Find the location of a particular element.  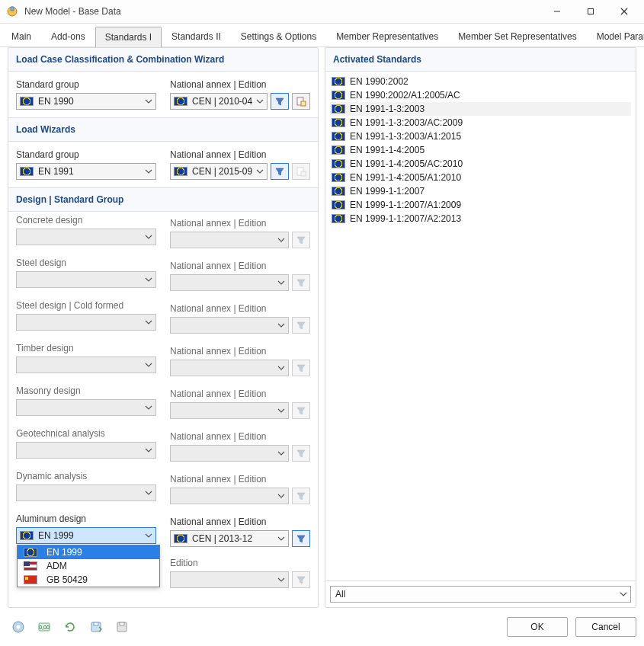

design-row-label: Masonry design is located at coordinates (86, 391).